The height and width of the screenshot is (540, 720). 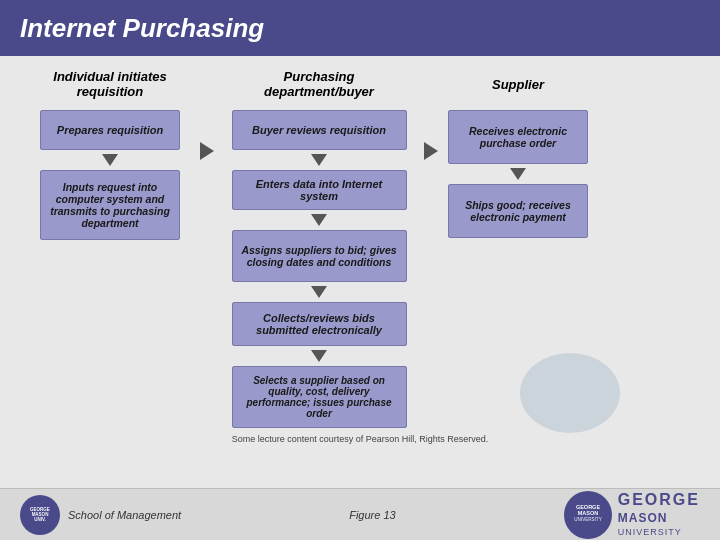 What do you see at coordinates (588, 520) in the screenshot?
I see `svg-text: UNIVERSITY` at bounding box center [588, 520].